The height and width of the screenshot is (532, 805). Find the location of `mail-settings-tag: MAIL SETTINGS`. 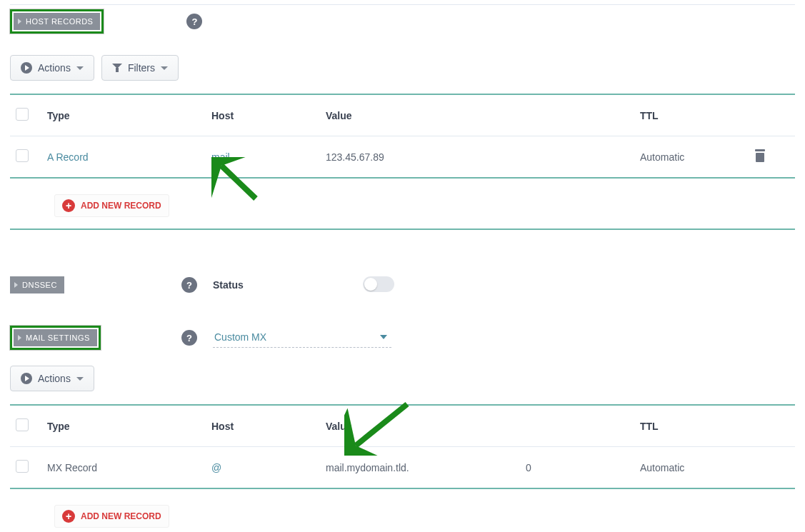

mail-settings-tag: MAIL SETTINGS is located at coordinates (56, 338).